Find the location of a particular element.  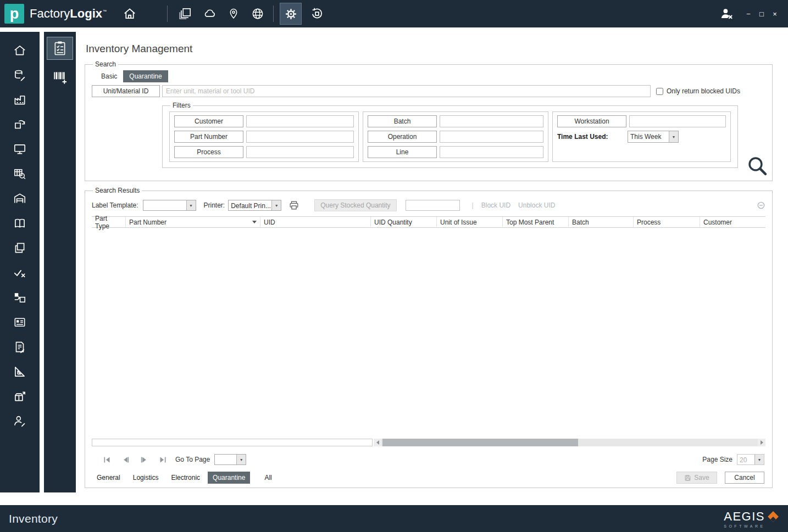

sidebar-item-copy is located at coordinates (20, 248).